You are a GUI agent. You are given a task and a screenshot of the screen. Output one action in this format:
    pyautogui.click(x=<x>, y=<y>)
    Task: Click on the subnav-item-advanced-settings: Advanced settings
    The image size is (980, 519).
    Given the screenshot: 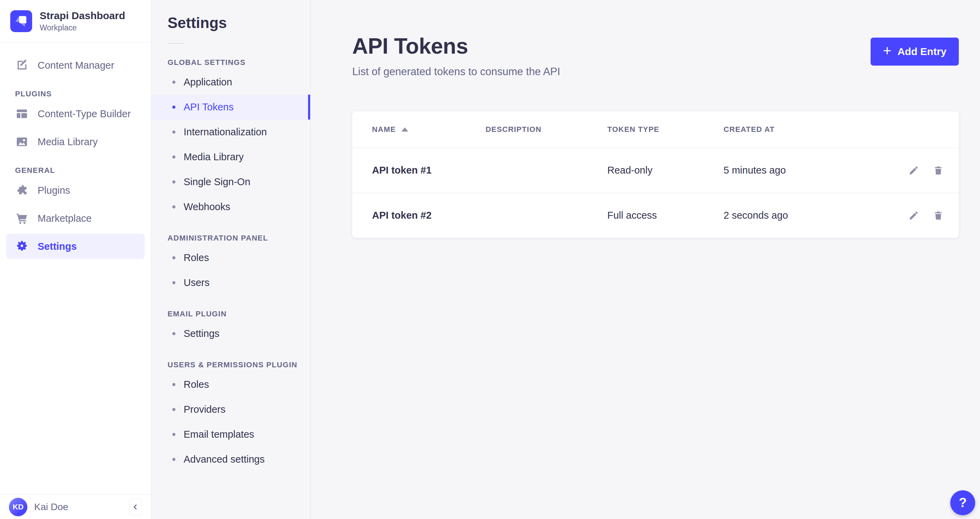 What is the action you would take?
    pyautogui.click(x=231, y=459)
    